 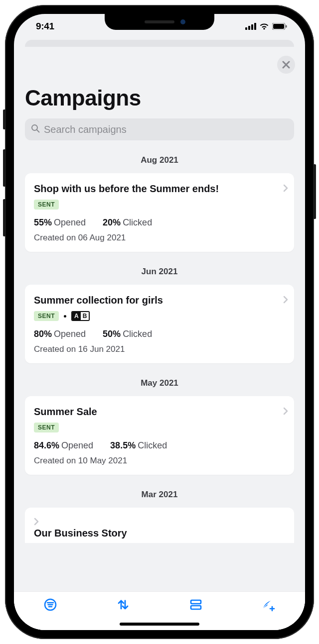 I want to click on search-icon, so click(x=35, y=129).